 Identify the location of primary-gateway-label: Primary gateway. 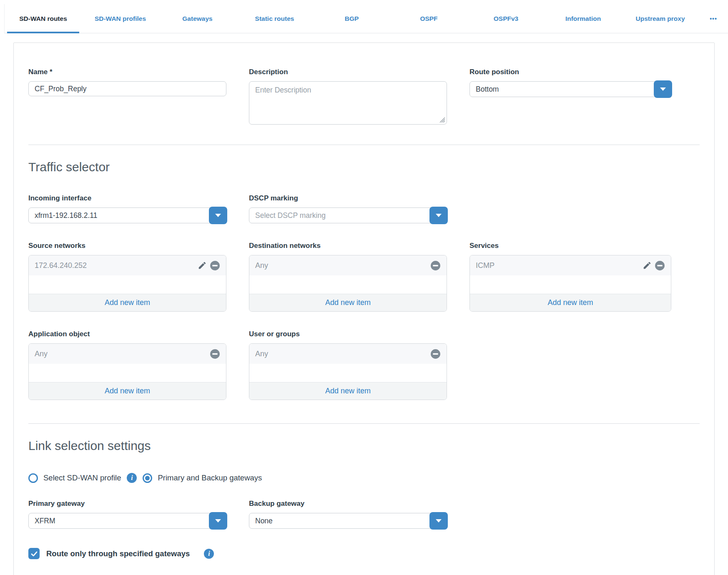
(128, 504).